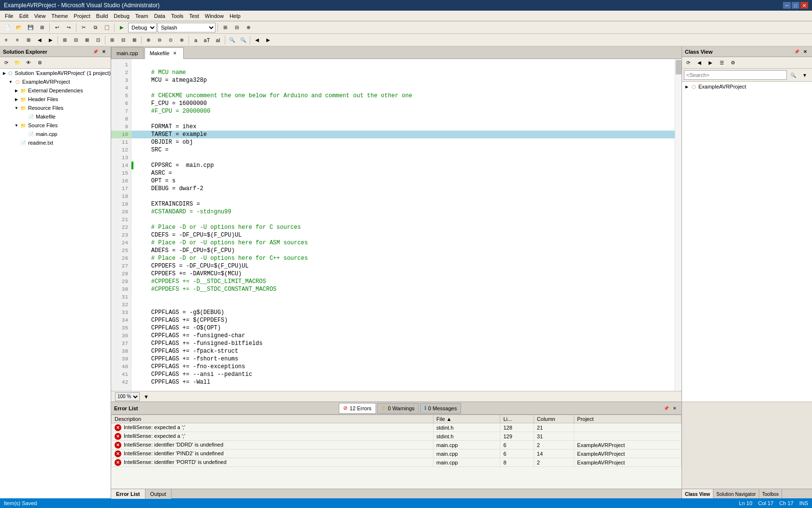 Image resolution: width=812 pixels, height=508 pixels. I want to click on cv-bottom-tab-toolbox: Toolbox, so click(770, 493).